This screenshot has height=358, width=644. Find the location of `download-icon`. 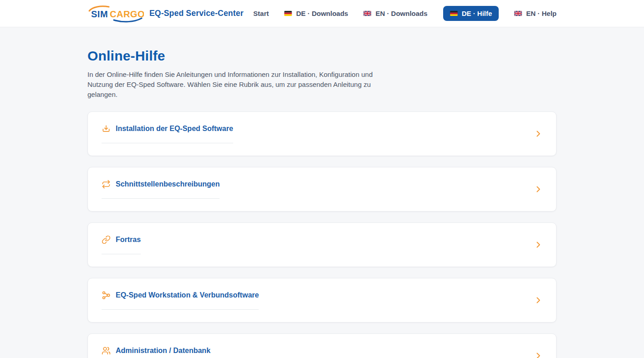

download-icon is located at coordinates (106, 129).